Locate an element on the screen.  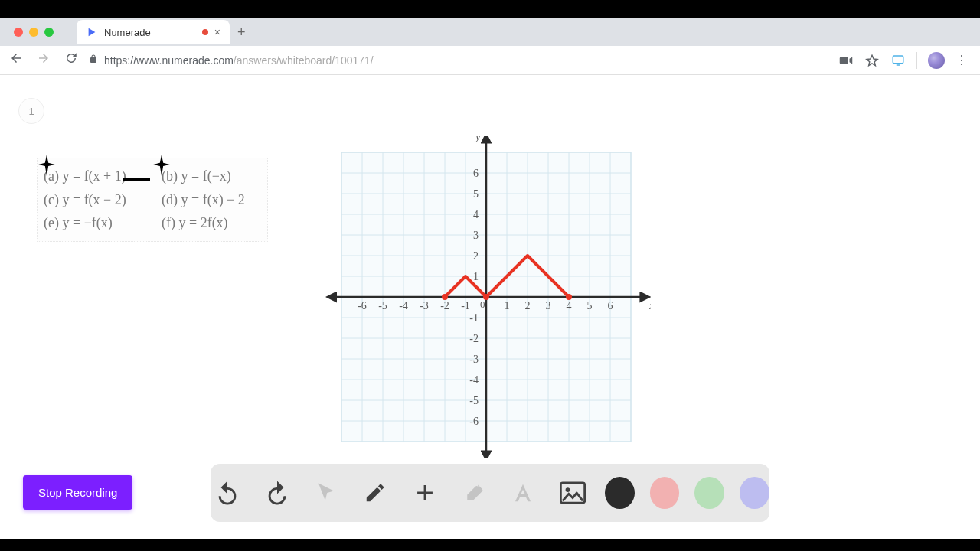
forward-button is located at coordinates (44, 60).